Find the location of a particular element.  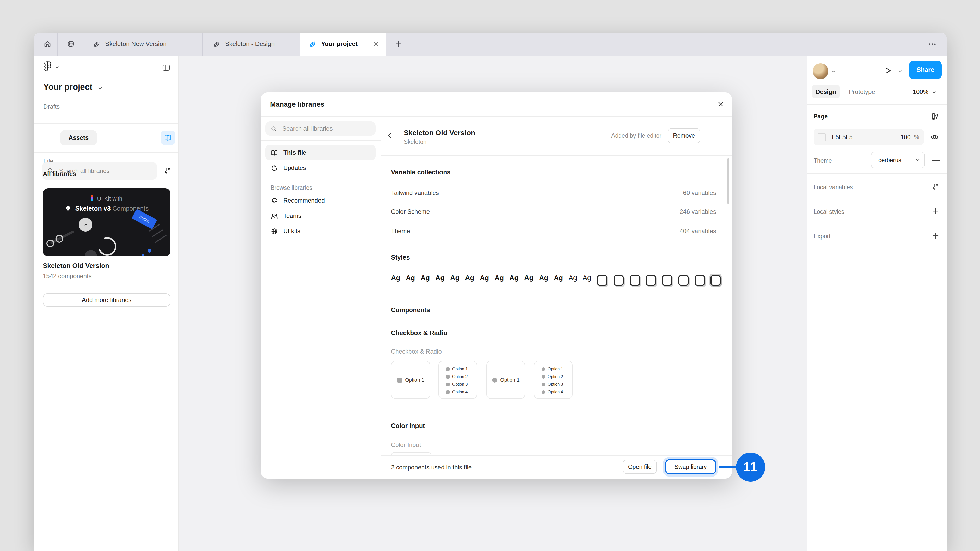

present-play-icon is located at coordinates (888, 71).